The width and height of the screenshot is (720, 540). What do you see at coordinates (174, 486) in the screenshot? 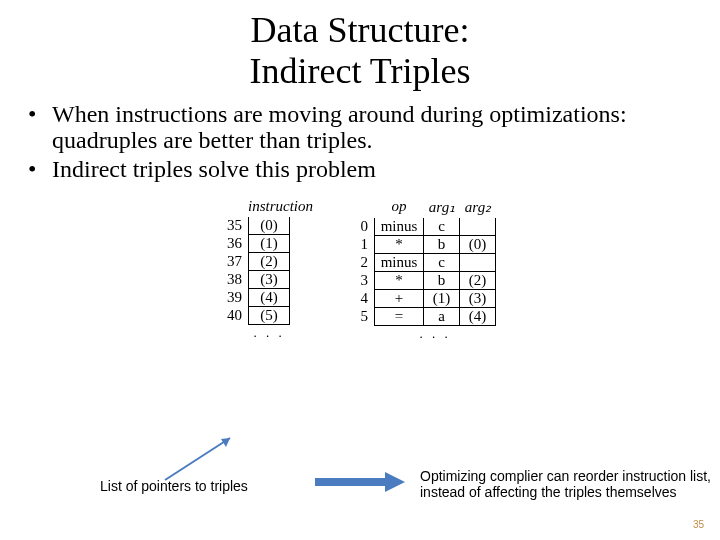
I see `caption-pointer-list: List of pointers to triples` at bounding box center [174, 486].